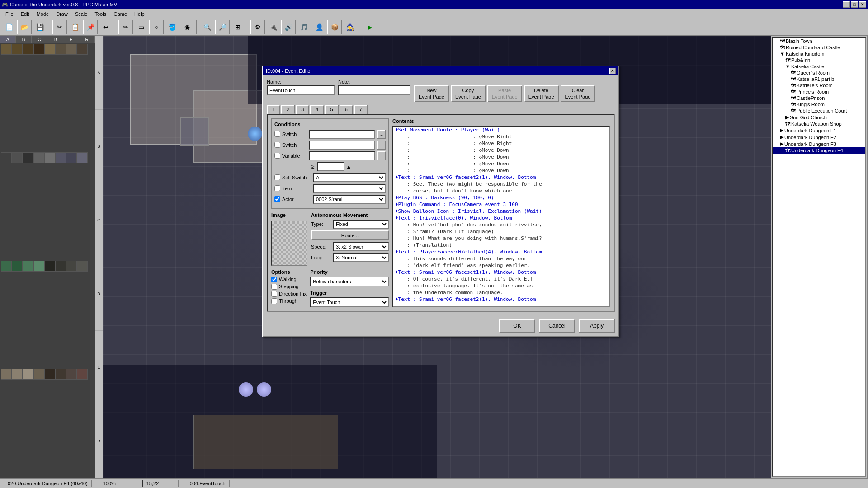  I want to click on item-label: Item, so click(297, 188).